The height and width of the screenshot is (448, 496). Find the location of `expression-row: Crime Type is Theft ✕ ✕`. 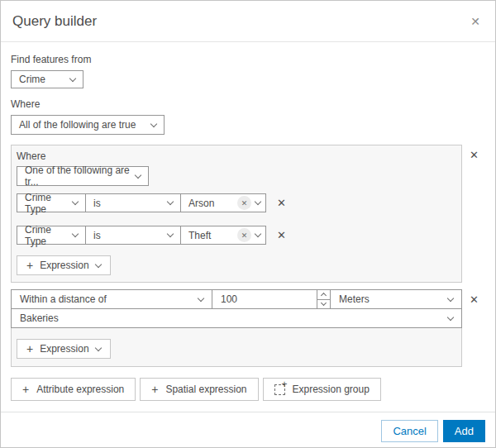

expression-row: Crime Type is Theft ✕ ✕ is located at coordinates (236, 235).